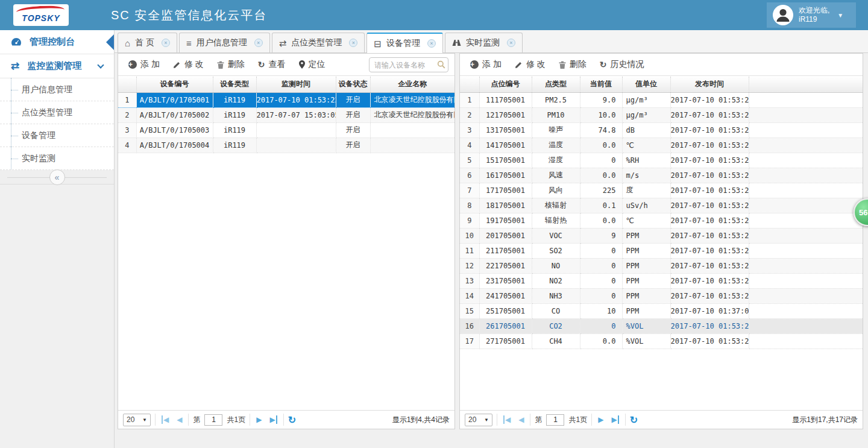  I want to click on sidebar-item-monitor-mgmt: ⇄ 监控监测管理, so click(57, 66).